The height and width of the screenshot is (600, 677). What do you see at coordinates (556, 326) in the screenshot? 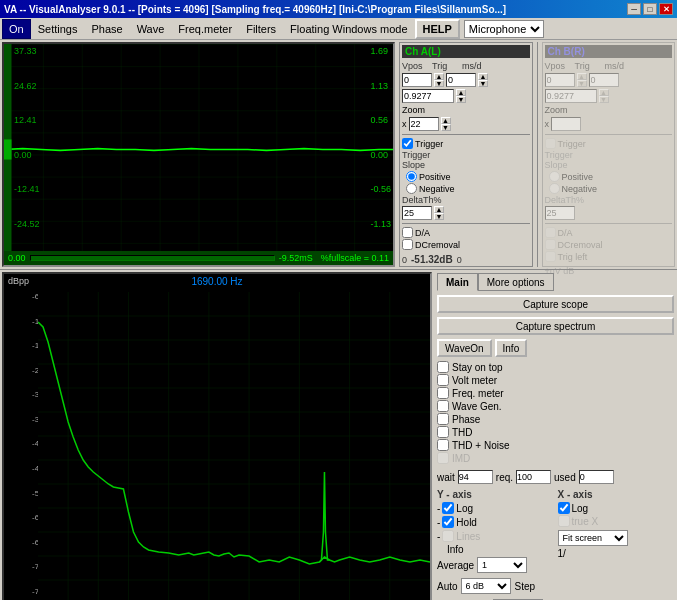
I see `capture-spectrum-button: Capture spectrum` at bounding box center [556, 326].